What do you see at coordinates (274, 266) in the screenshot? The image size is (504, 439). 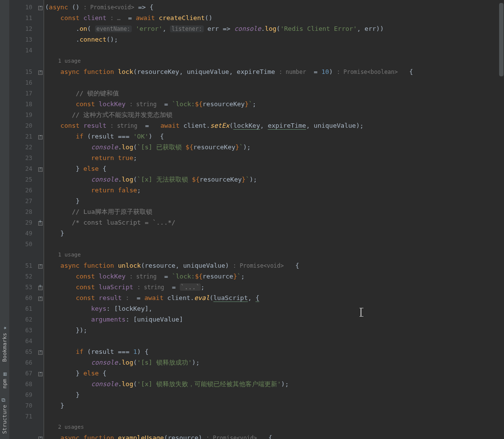 I see `code-line: async function unlock(resource, uniqueVa…` at bounding box center [274, 266].